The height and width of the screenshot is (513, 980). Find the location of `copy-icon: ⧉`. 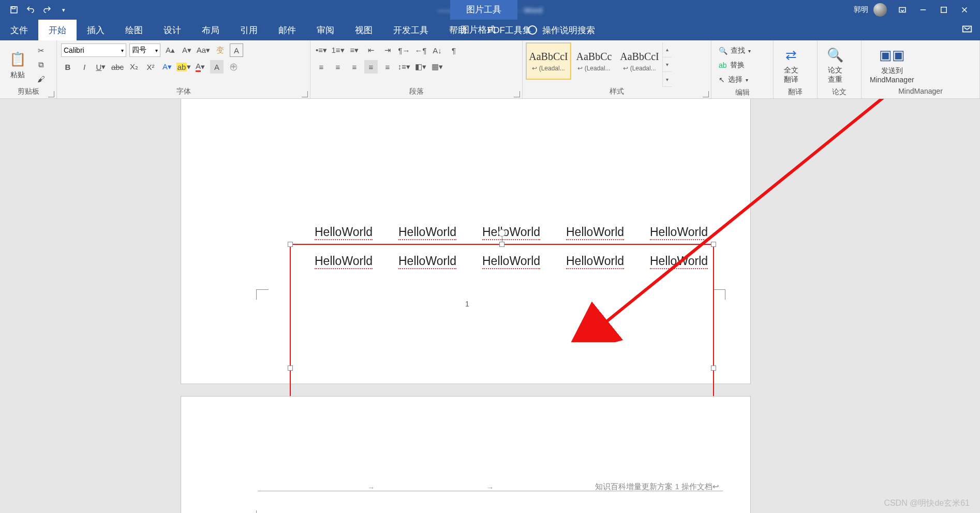

copy-icon: ⧉ is located at coordinates (41, 65).